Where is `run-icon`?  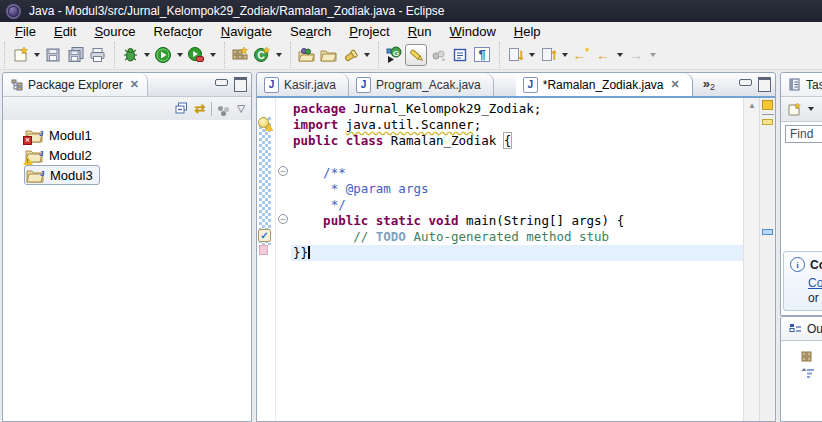
run-icon is located at coordinates (163, 55).